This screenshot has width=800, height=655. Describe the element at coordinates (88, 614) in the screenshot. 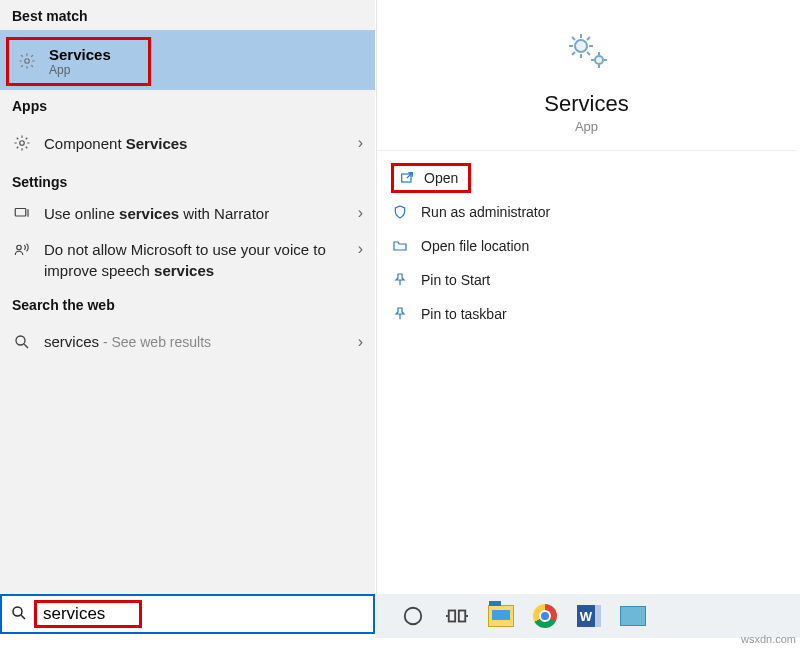

I see `search-input` at that location.